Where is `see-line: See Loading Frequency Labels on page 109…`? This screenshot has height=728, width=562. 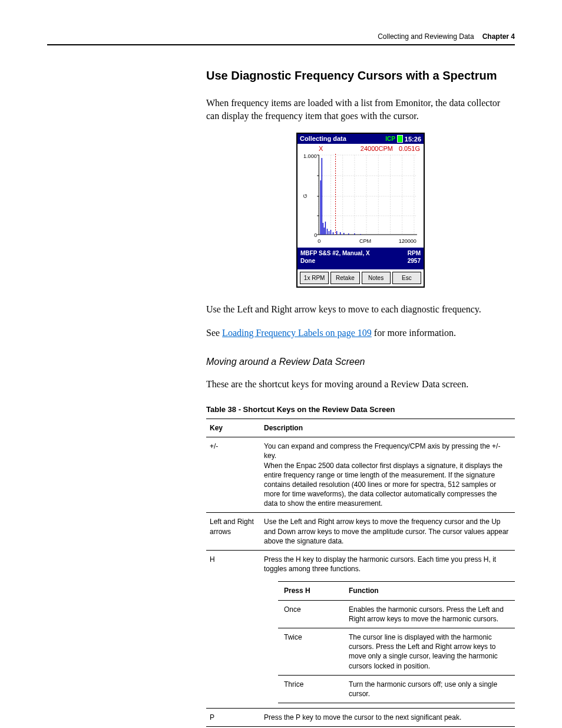
see-line: See Loading Frequency Labels on page 109… is located at coordinates (361, 333).